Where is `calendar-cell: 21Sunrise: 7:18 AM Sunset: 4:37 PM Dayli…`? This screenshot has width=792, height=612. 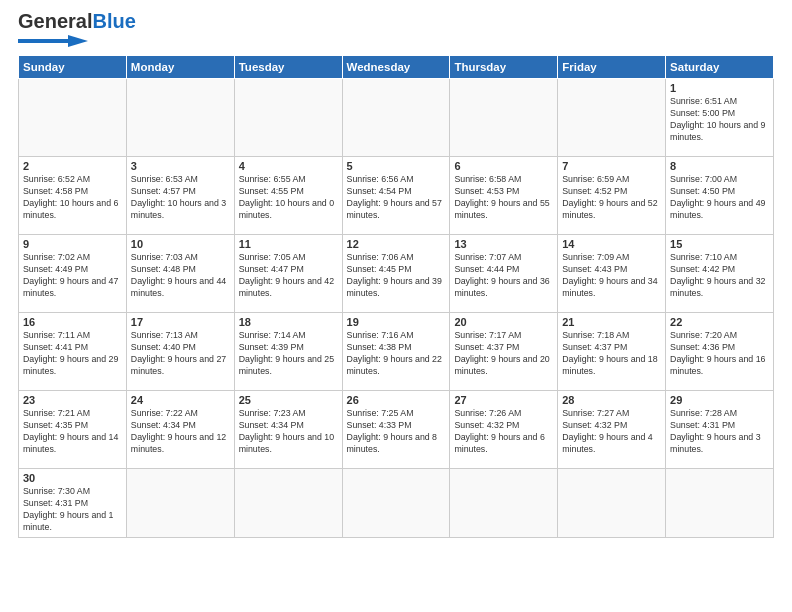 calendar-cell: 21Sunrise: 7:18 AM Sunset: 4:37 PM Dayli… is located at coordinates (612, 352).